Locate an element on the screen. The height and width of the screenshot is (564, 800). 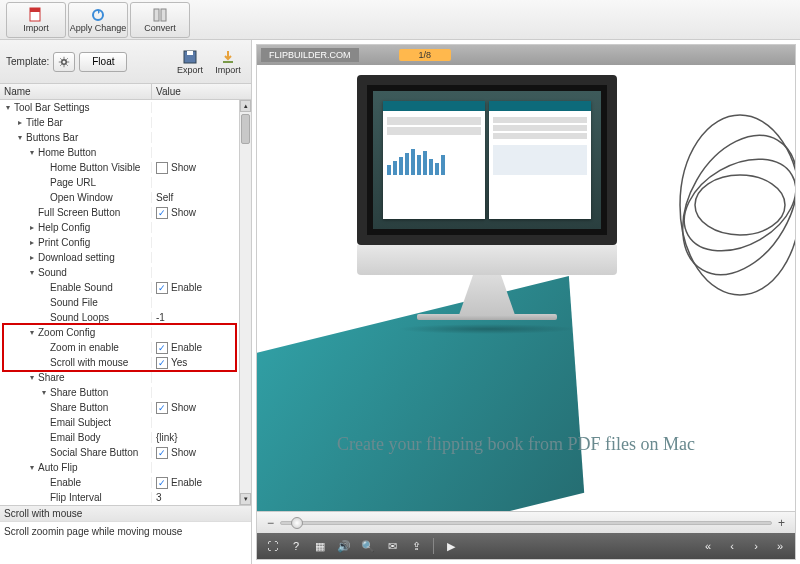
tree-scrollbar: ▴ ▾ is located at coordinates (245, 302).